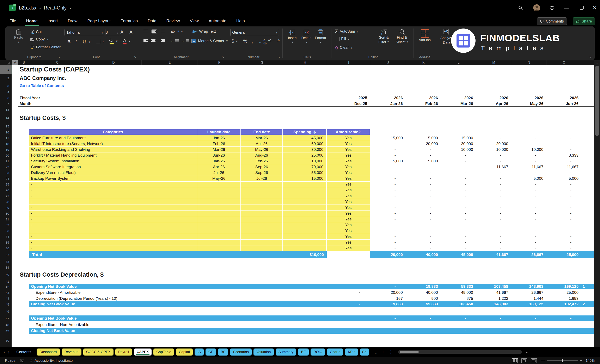 This screenshot has width=600, height=364. What do you see at coordinates (305, 173) in the screenshot?
I see `cell-spending: 55,000` at bounding box center [305, 173].